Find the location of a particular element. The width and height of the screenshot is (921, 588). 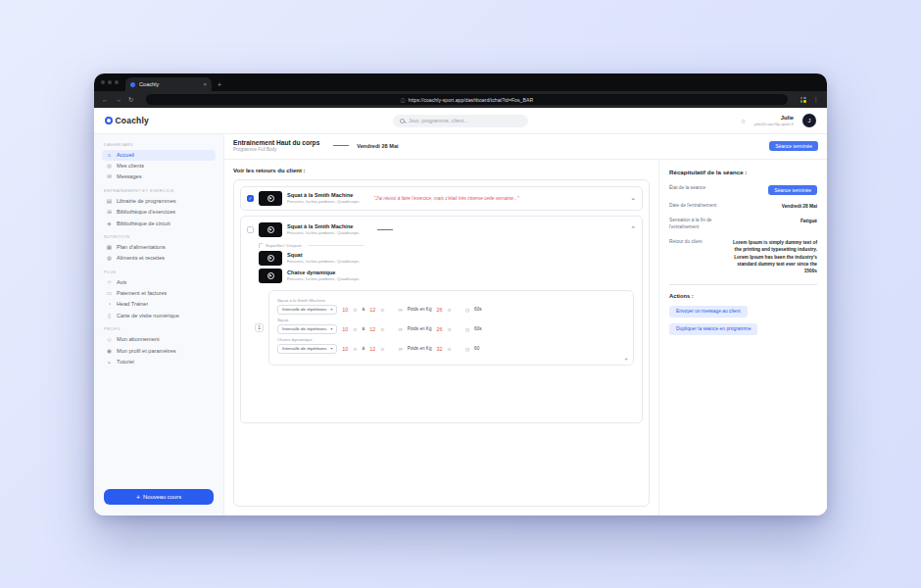

messages-icon: ✉ is located at coordinates (110, 176).